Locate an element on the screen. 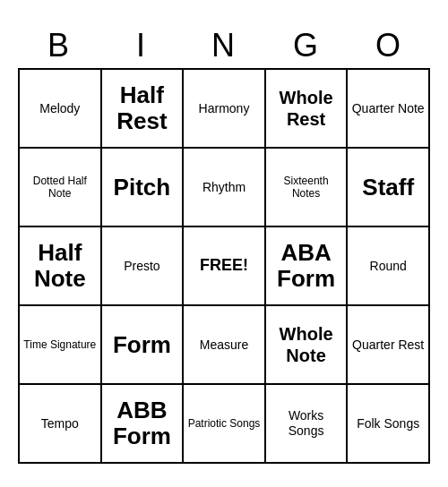 The width and height of the screenshot is (448, 487). bingo-cell: Quarter Rest is located at coordinates (389, 346).